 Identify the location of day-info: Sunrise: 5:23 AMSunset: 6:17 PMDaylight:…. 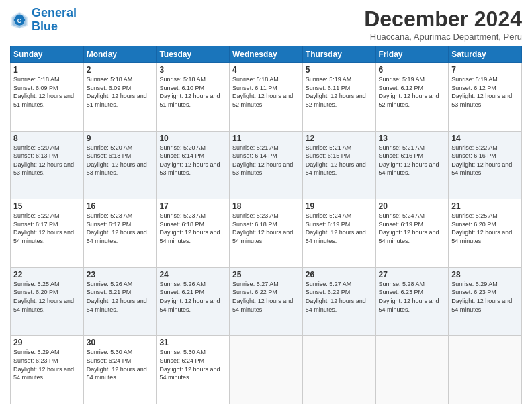
(117, 228).